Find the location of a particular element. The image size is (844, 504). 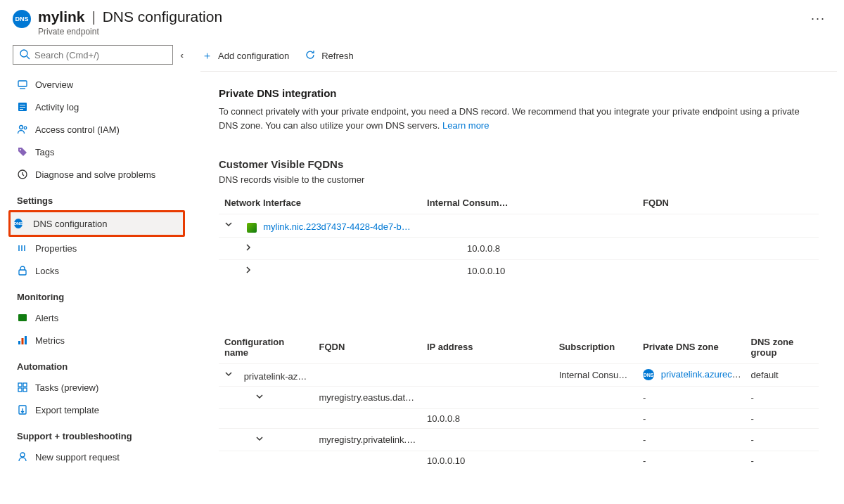

sidebar-item-diagnose: Diagnose and solve problems is located at coordinates (97, 174).